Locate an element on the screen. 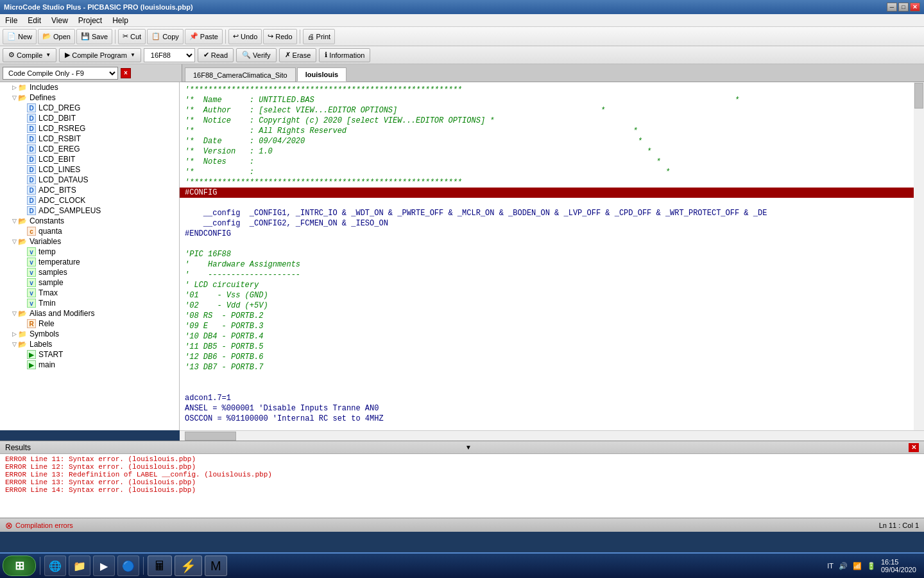  sidebar-item-alias: ▽ 📂 Alias and Modifiers is located at coordinates (90, 313).